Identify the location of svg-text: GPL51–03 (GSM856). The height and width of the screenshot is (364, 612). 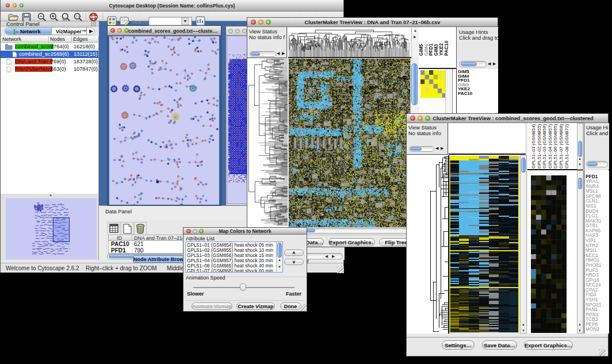
(544, 146).